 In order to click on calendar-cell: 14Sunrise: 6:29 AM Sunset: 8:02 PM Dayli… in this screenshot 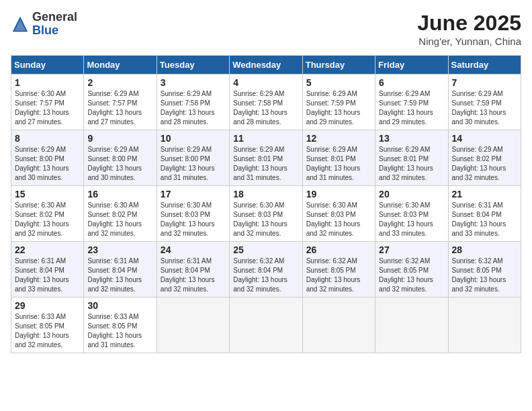, I will do `click(484, 158)`.